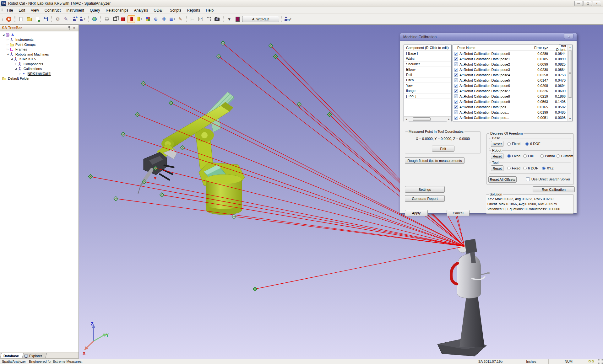  I want to click on more-dropdown-icon: ▾, so click(229, 19).